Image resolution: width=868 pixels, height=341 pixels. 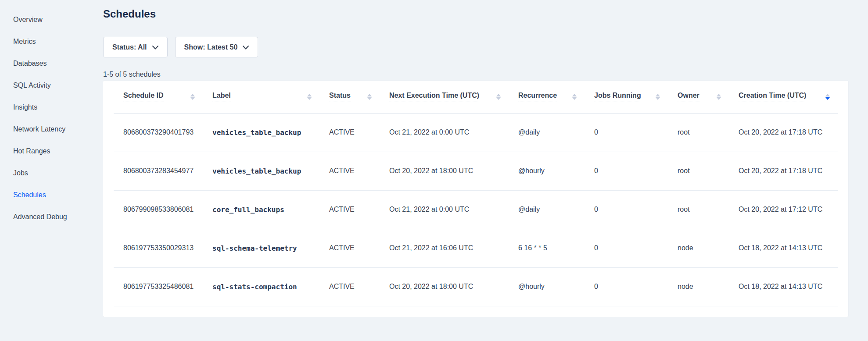 I want to click on table-row: 806197753325486081 sql-stats-compaction …, so click(x=476, y=287).